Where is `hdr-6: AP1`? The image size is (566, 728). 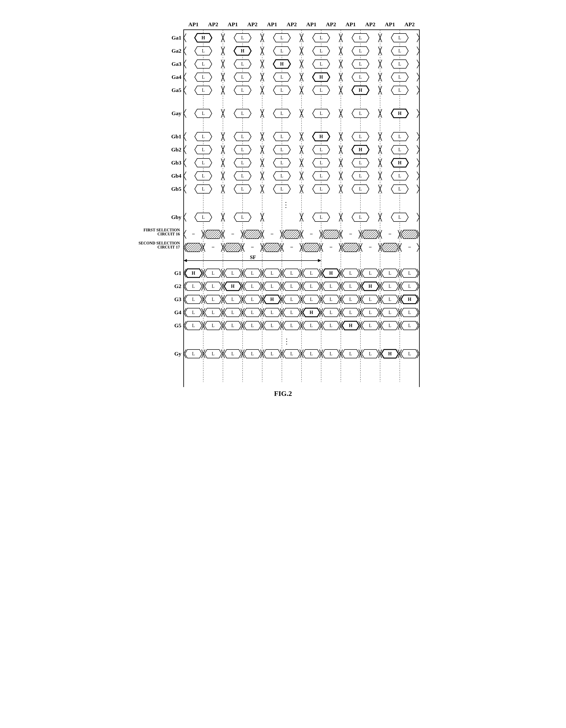
hdr-6: AP1 is located at coordinates (311, 24).